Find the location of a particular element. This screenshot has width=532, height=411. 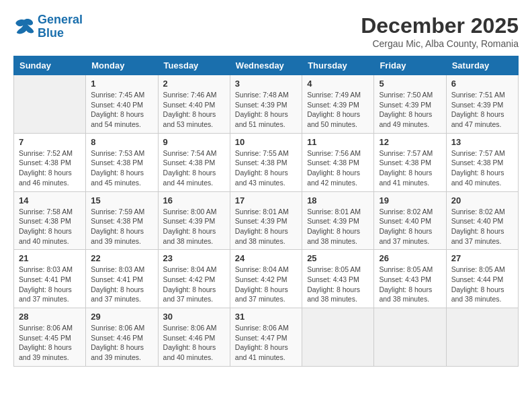

calendar-cell: 24Sunrise: 8:04 AMSunset: 4:42 PMDayligh… is located at coordinates (266, 279).